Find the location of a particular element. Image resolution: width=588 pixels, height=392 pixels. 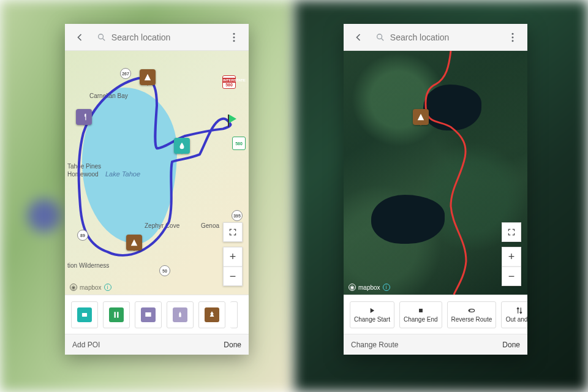

poi-toolbar is located at coordinates (157, 314).